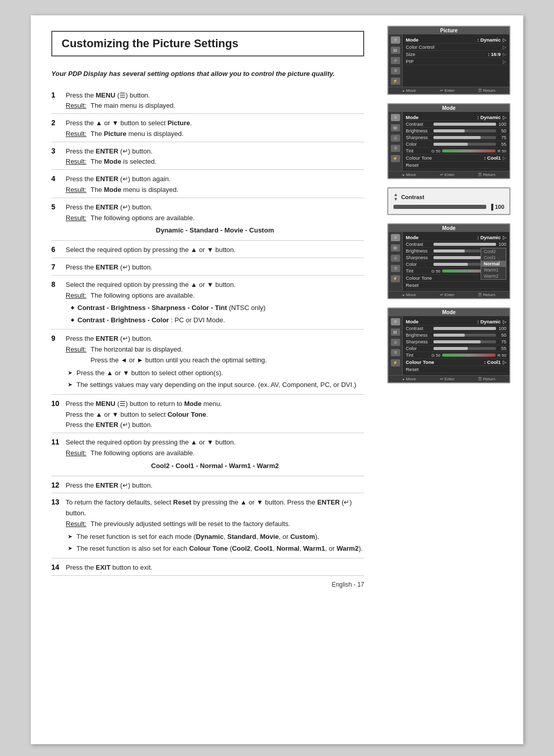  What do you see at coordinates (497, 207) in the screenshot?
I see `contrast-val: ▐ 100` at bounding box center [497, 207].